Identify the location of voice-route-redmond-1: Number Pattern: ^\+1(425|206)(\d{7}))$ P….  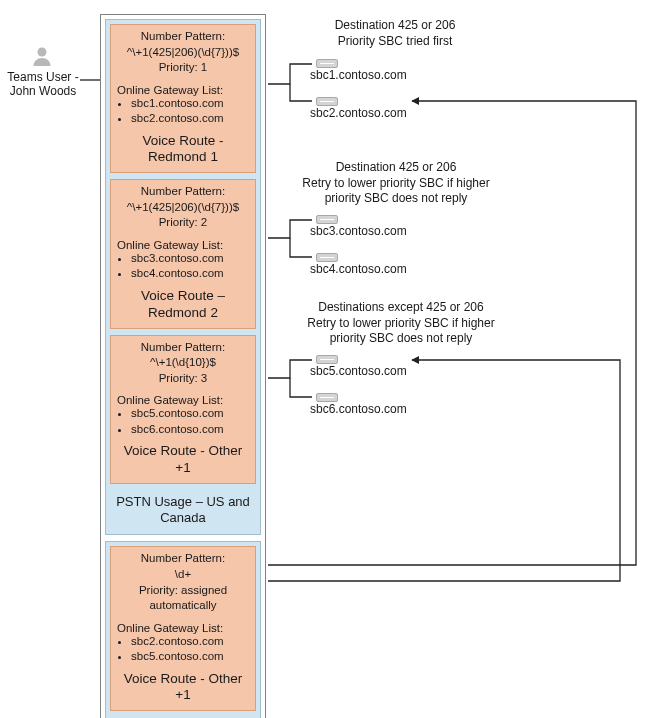
(183, 98).